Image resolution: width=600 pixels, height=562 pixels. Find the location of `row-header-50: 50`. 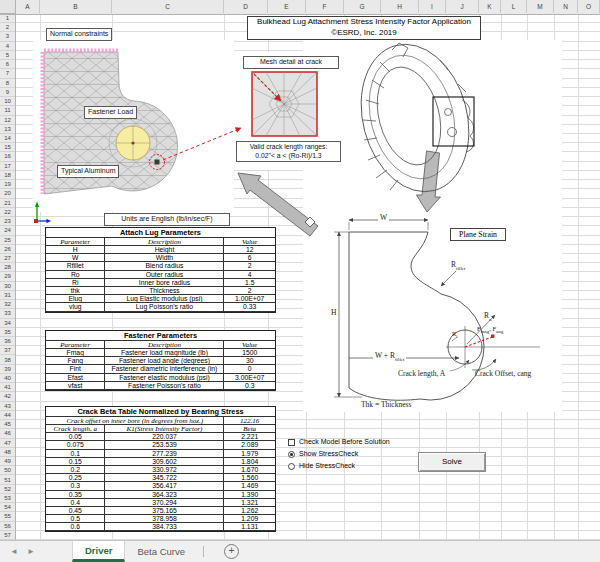

row-header-50: 50 is located at coordinates (8, 470).